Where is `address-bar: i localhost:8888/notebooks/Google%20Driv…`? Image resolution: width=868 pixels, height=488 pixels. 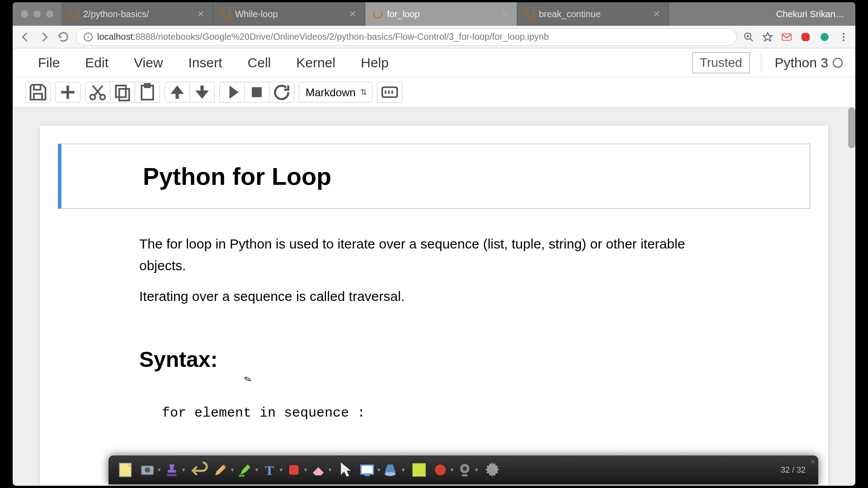 address-bar: i localhost:8888/notebooks/Google%20Driv… is located at coordinates (406, 37).